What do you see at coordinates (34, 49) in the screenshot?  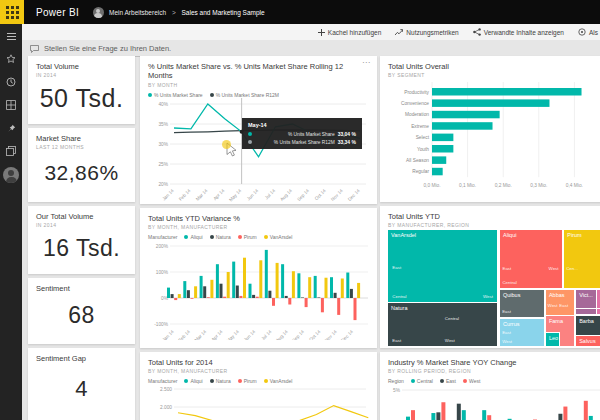 I see `speech-bubble-icon` at bounding box center [34, 49].